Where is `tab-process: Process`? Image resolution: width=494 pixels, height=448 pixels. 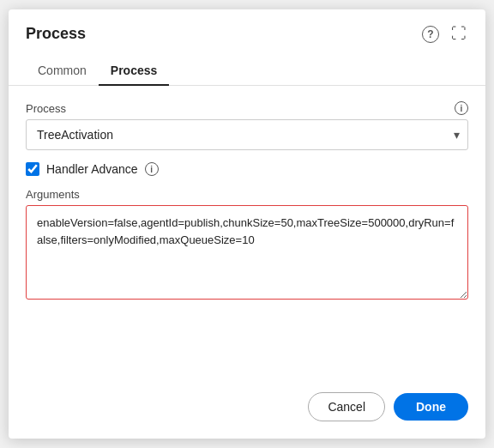
tab-process: Process is located at coordinates (134, 71).